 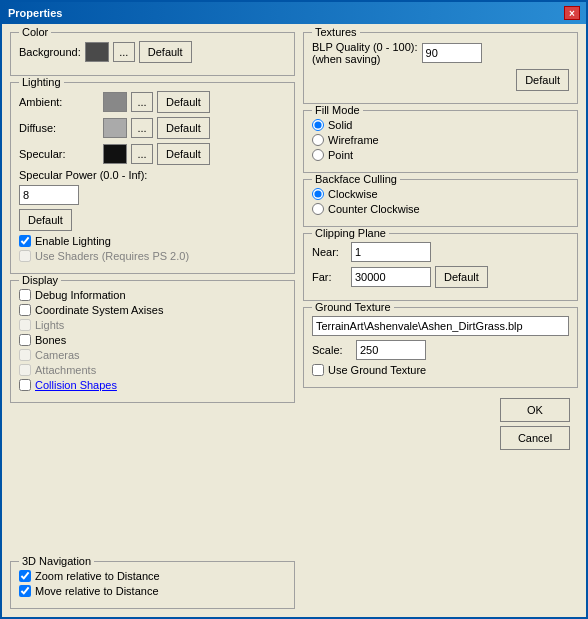 What do you see at coordinates (152, 576) in the screenshot?
I see `zoom-relative-row: Zoom relative to Distance` at bounding box center [152, 576].